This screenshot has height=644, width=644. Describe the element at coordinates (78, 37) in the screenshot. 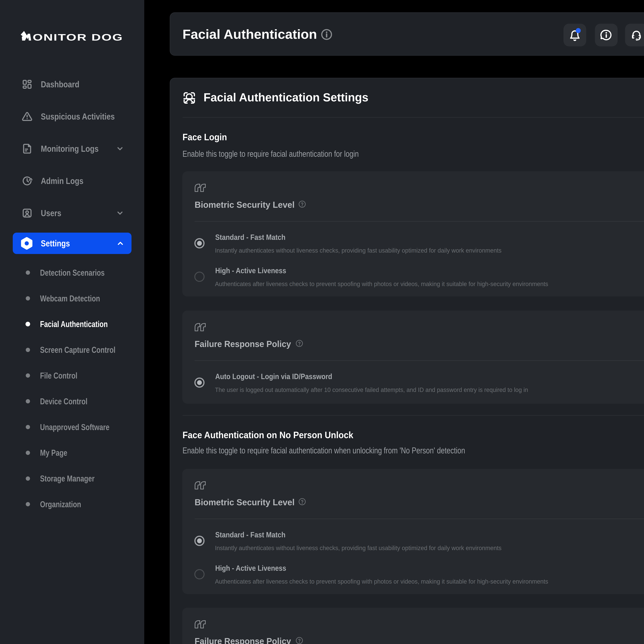

I see `svg-text: ONITOR DOG` at that location.